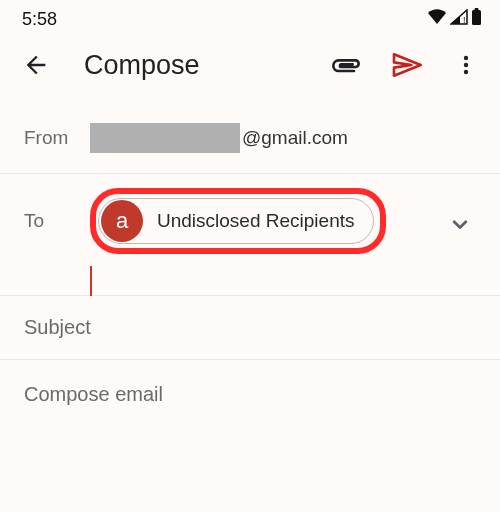  What do you see at coordinates (58, 328) in the screenshot?
I see `subject-input: Subject` at bounding box center [58, 328].